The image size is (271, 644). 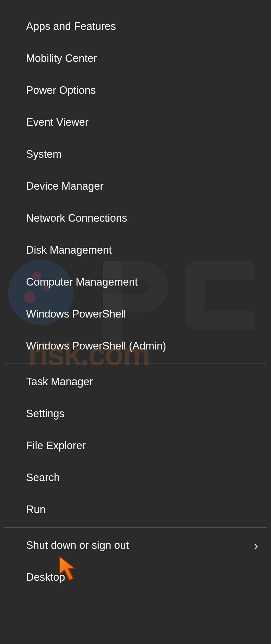 What do you see at coordinates (136, 250) in the screenshot?
I see `menu-item-disk-management: Disk Management` at bounding box center [136, 250].